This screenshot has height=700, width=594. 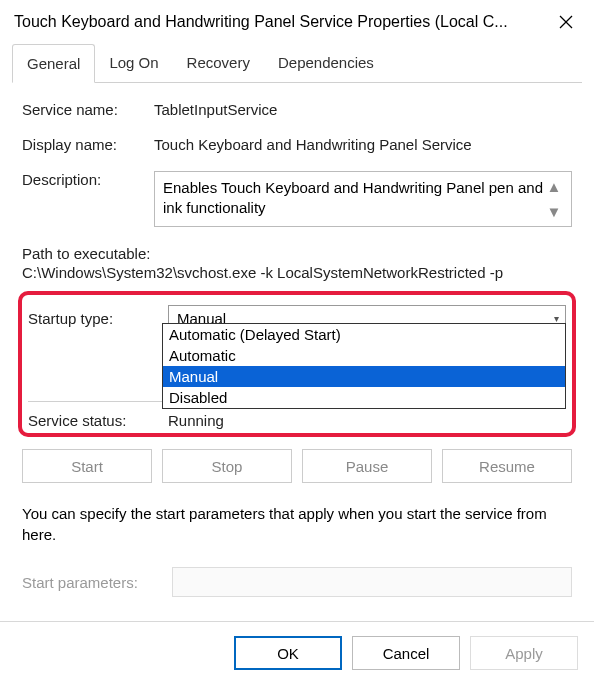 I want to click on tab-bar: General Log On Recovery Dependencies, so click(x=297, y=64).